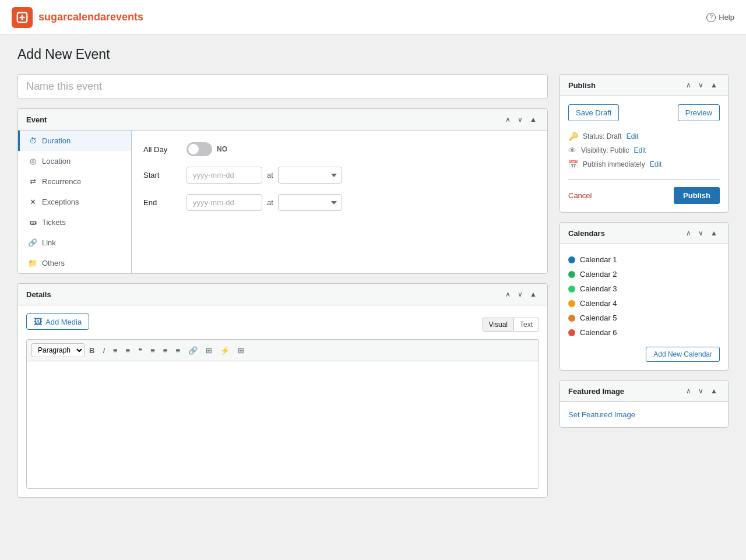  I want to click on featured-image-panel-collapse-btn: ▲, so click(714, 391).